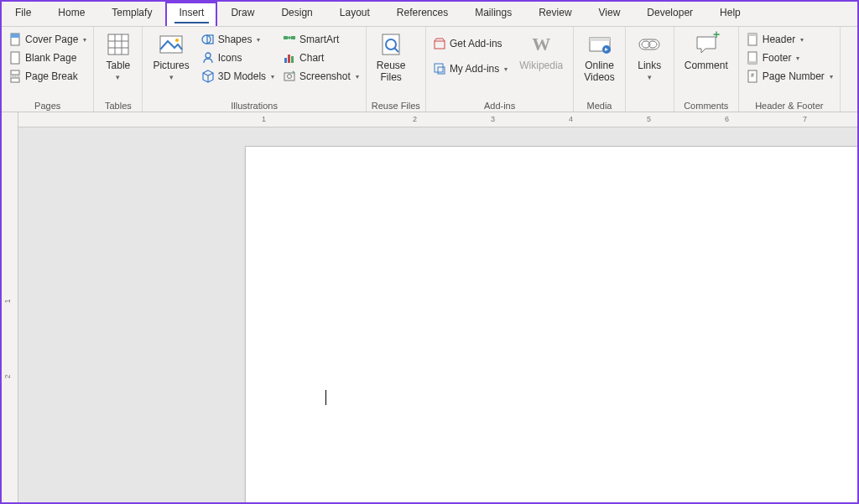  What do you see at coordinates (289, 58) in the screenshot?
I see `chart-icon` at bounding box center [289, 58].